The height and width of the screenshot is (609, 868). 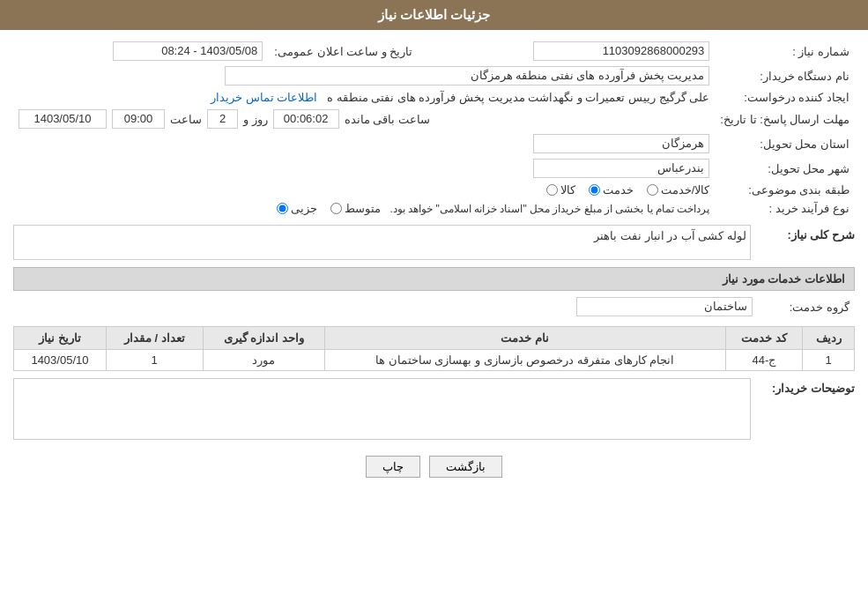 What do you see at coordinates (784, 144) in the screenshot?
I see `ostan-label: استان محل تحویل:` at bounding box center [784, 144].